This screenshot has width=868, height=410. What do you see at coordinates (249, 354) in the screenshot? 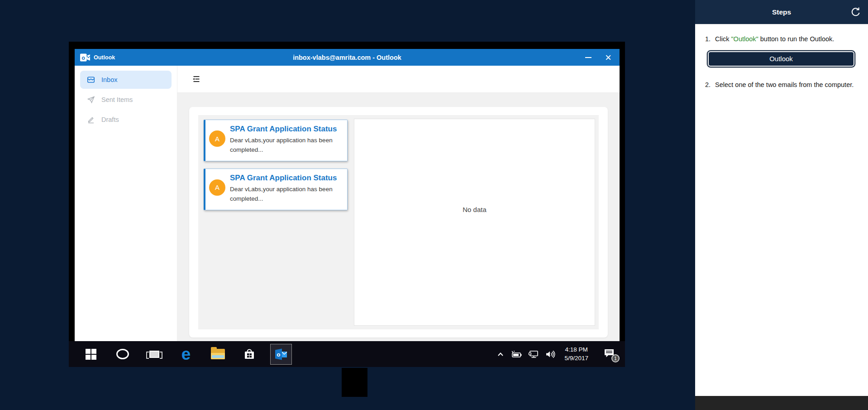
I see `store-button` at bounding box center [249, 354].